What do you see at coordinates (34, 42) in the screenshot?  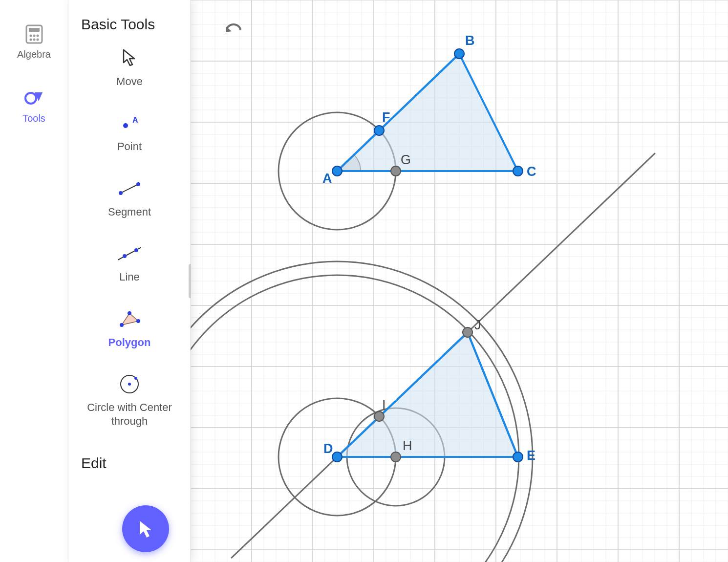 I see `view-algebra: Algebra` at bounding box center [34, 42].